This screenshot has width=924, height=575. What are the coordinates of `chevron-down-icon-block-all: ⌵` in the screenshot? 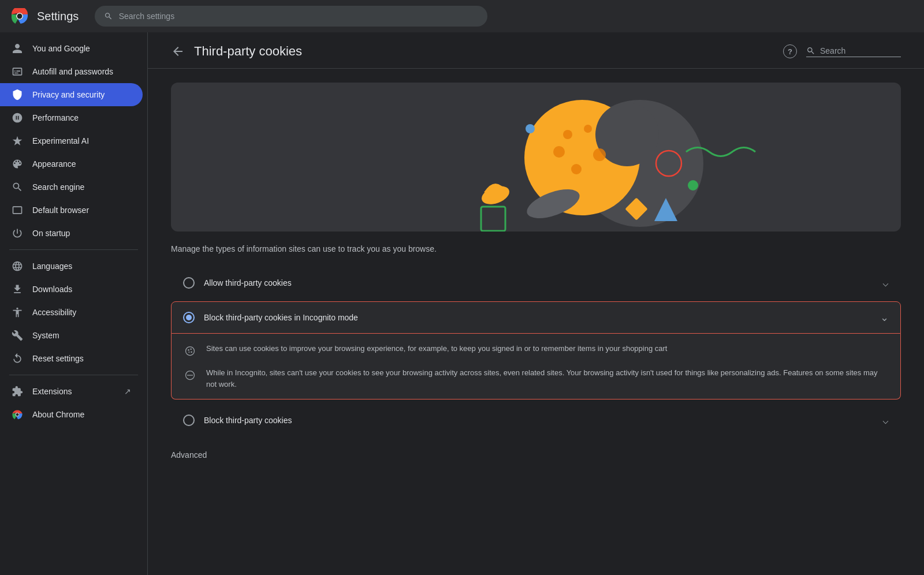 It's located at (886, 420).